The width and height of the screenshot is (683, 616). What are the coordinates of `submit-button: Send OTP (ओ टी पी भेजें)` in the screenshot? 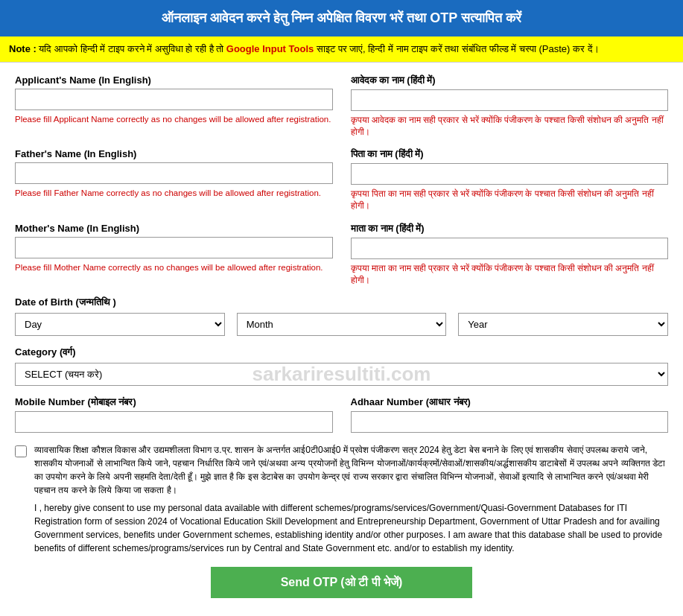 It's located at (341, 582).